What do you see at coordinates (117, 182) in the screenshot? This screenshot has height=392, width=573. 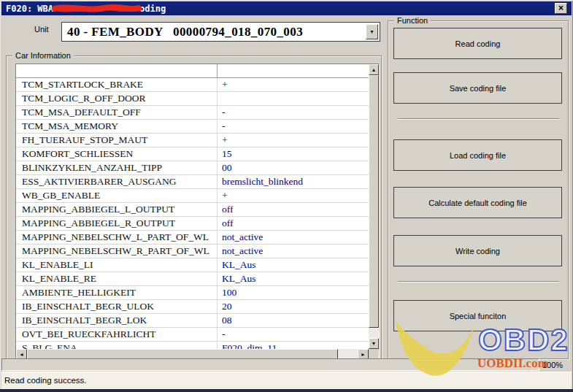 I see `parameter-name: ESS_AKTIVIERBARER_AUSGANG` at bounding box center [117, 182].